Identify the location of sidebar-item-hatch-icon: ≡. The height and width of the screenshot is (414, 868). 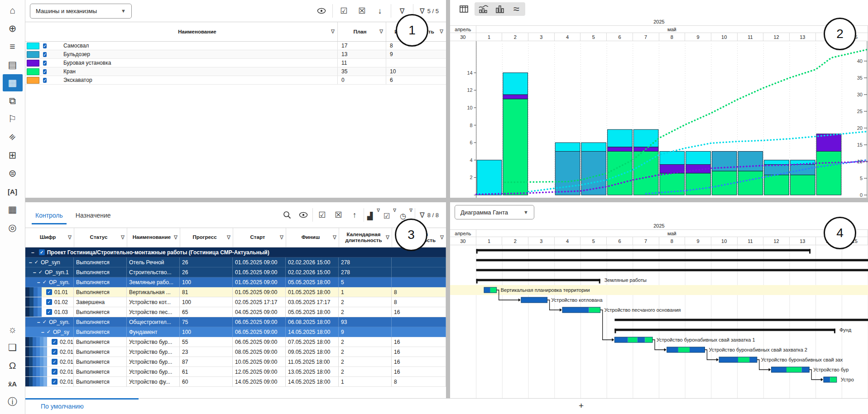
(13, 137).